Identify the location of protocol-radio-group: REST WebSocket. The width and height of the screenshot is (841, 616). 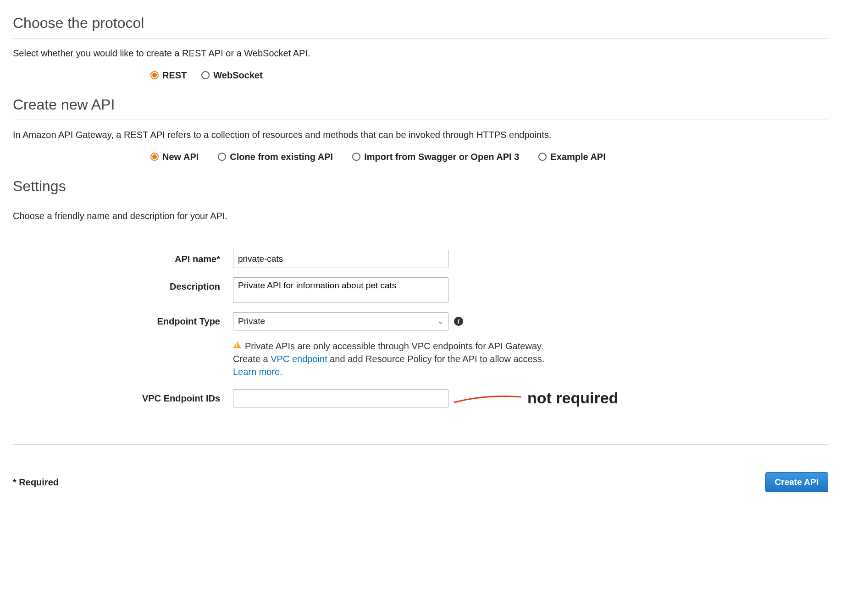
(489, 75).